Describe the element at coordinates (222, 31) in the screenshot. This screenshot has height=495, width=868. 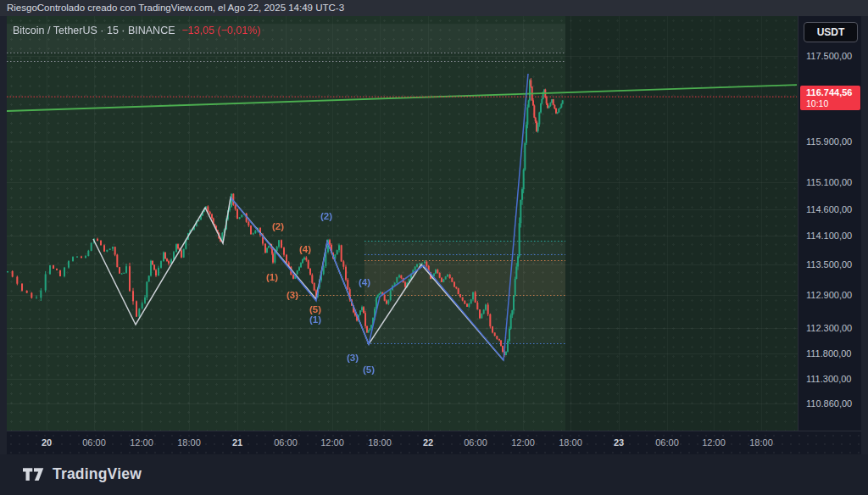
I see `symbol-change-text: −13,05 (−0,01%)` at that location.